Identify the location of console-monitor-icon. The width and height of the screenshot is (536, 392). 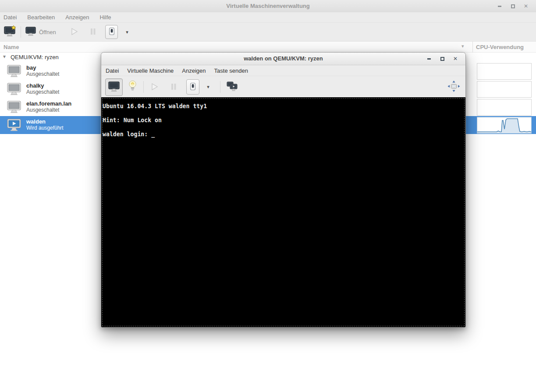
(114, 88).